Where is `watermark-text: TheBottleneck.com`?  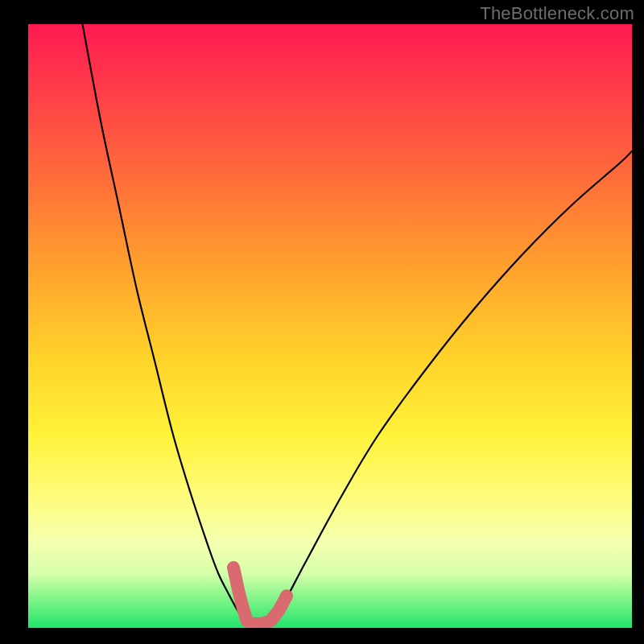 watermark-text: TheBottleneck.com is located at coordinates (557, 14).